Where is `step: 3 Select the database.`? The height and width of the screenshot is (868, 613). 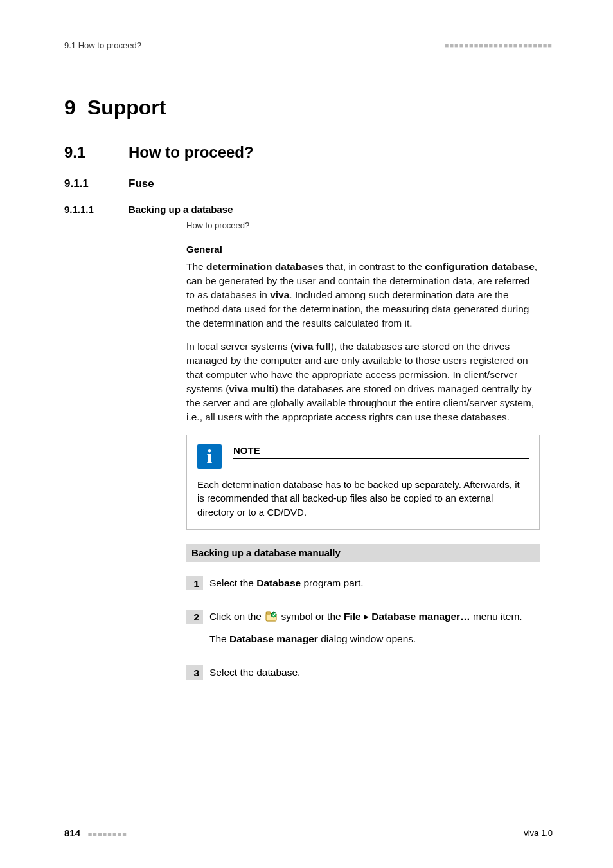
step: 3 Select the database. is located at coordinates (363, 676).